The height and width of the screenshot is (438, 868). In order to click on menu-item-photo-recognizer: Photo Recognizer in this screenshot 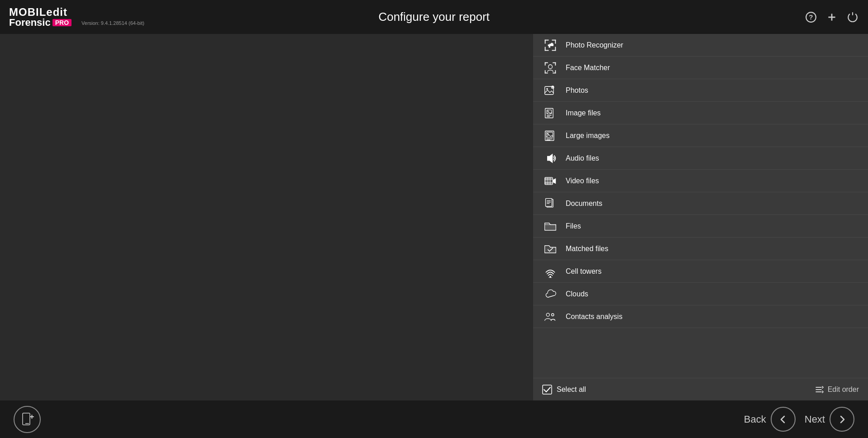, I will do `click(701, 45)`.